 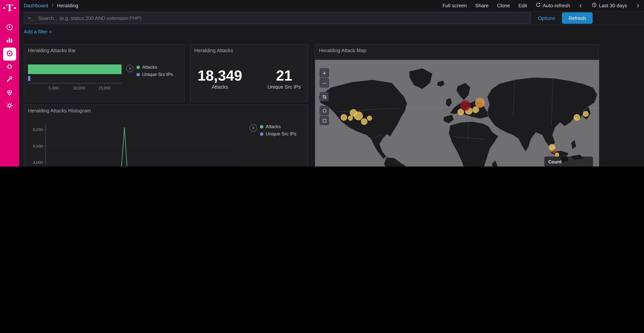 I want to click on polygon-tool-button, so click(x=324, y=111).